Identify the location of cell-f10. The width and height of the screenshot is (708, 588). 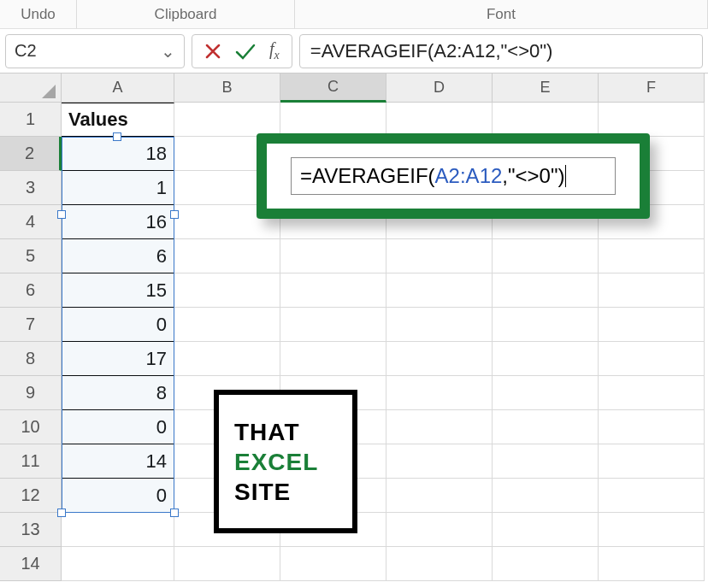
(652, 427).